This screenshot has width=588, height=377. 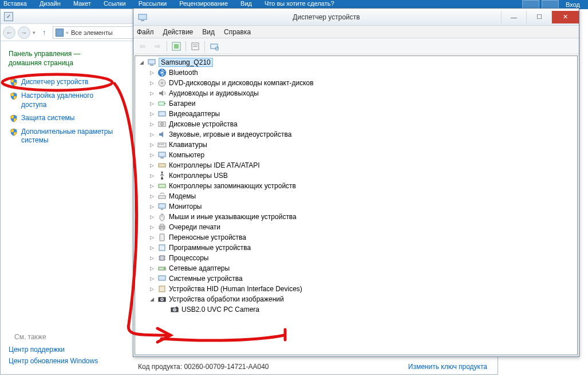 I want to click on dm-titlebar: Диспетчер устройств — ☐ ✕, so click(x=356, y=17).